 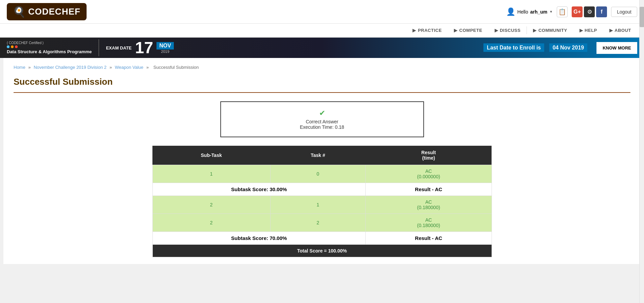 What do you see at coordinates (99, 48) in the screenshot?
I see `banner-separator` at bounding box center [99, 48].